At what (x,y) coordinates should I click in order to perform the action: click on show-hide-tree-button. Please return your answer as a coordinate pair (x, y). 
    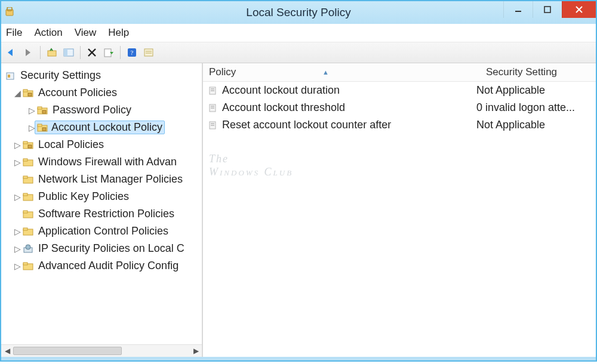
    Looking at the image, I should click on (69, 53).